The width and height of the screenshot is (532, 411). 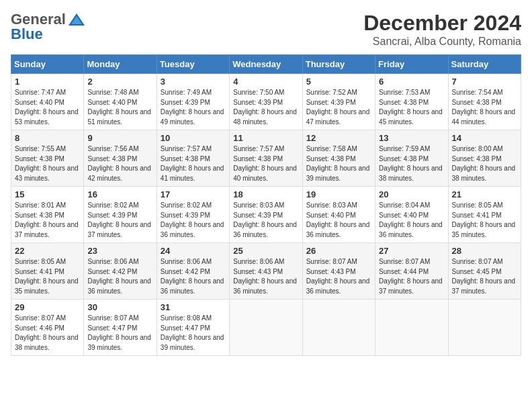 What do you see at coordinates (47, 107) in the screenshot?
I see `day-info: Sunrise: 7:47 AMSunset: 4:40 PMDaylight:…` at bounding box center [47, 107].